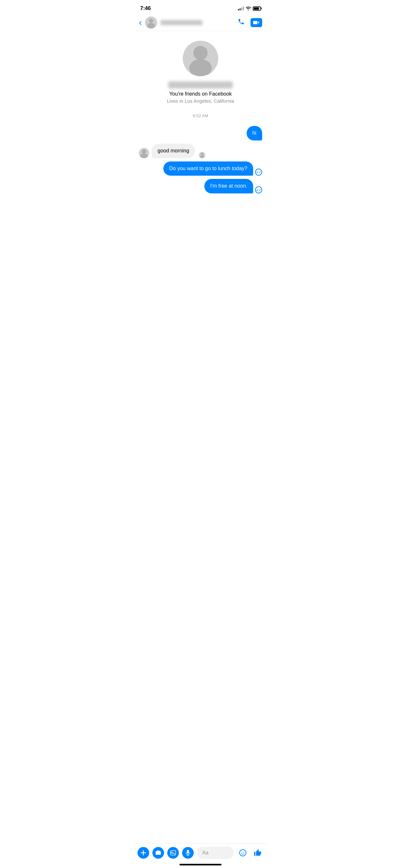  I want to click on contact-location: Lives in Los Angeles, California, so click(201, 101).